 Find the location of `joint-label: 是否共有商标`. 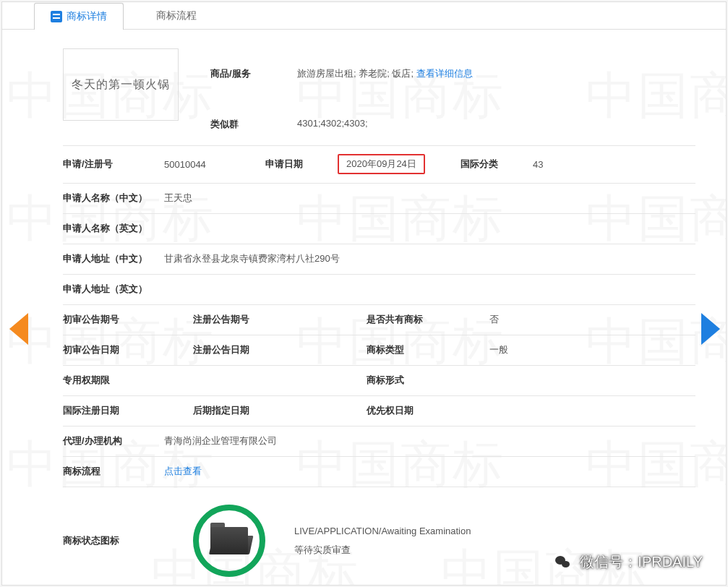

joint-label: 是否共有商标 is located at coordinates (428, 320).